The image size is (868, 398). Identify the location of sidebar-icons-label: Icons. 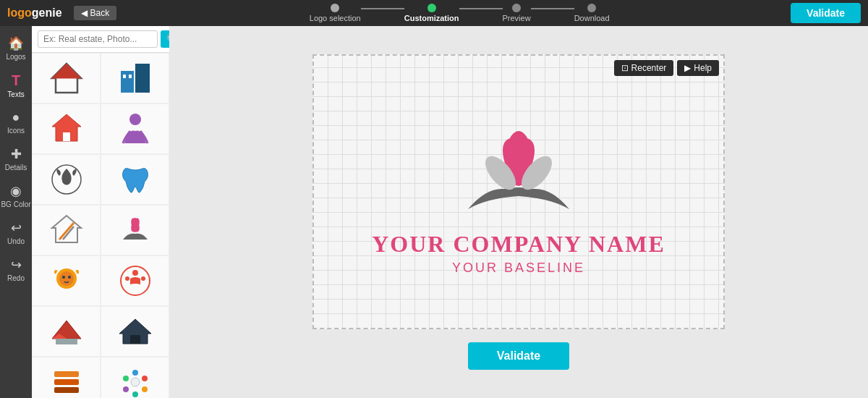
(16, 130).